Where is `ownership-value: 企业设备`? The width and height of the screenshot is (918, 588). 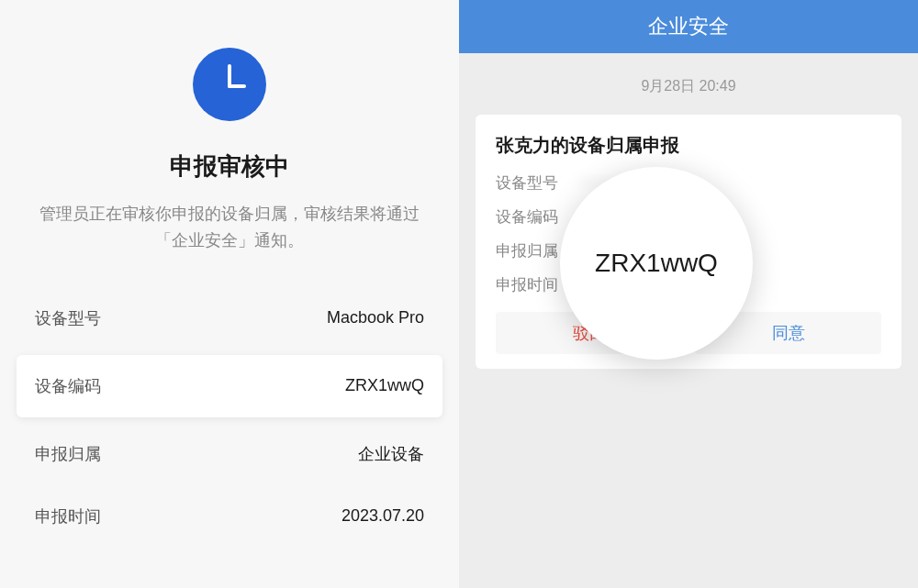
ownership-value: 企业设备 is located at coordinates (391, 454).